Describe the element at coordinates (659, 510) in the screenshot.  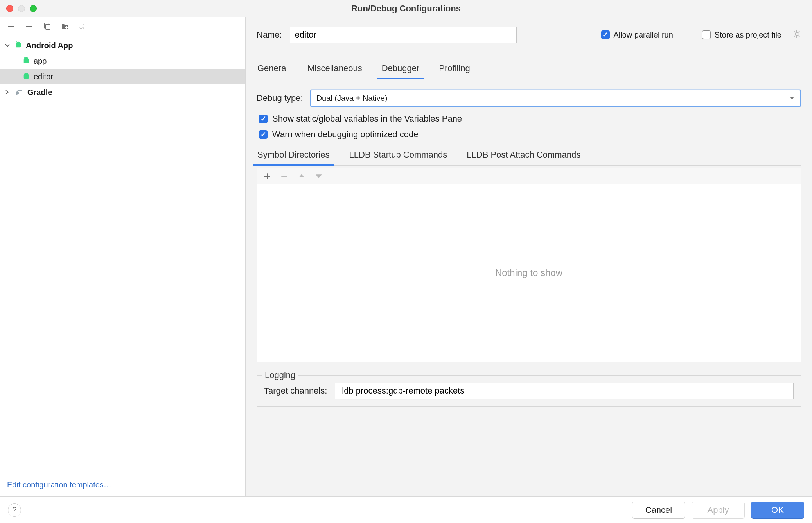
I see `cancel-button: Cancel` at that location.